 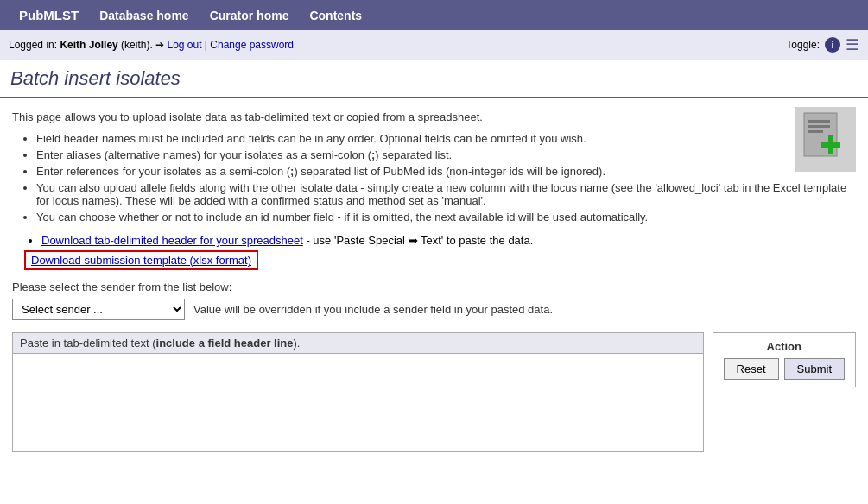 What do you see at coordinates (252, 45) in the screenshot?
I see `change-password-link: Change password` at bounding box center [252, 45].